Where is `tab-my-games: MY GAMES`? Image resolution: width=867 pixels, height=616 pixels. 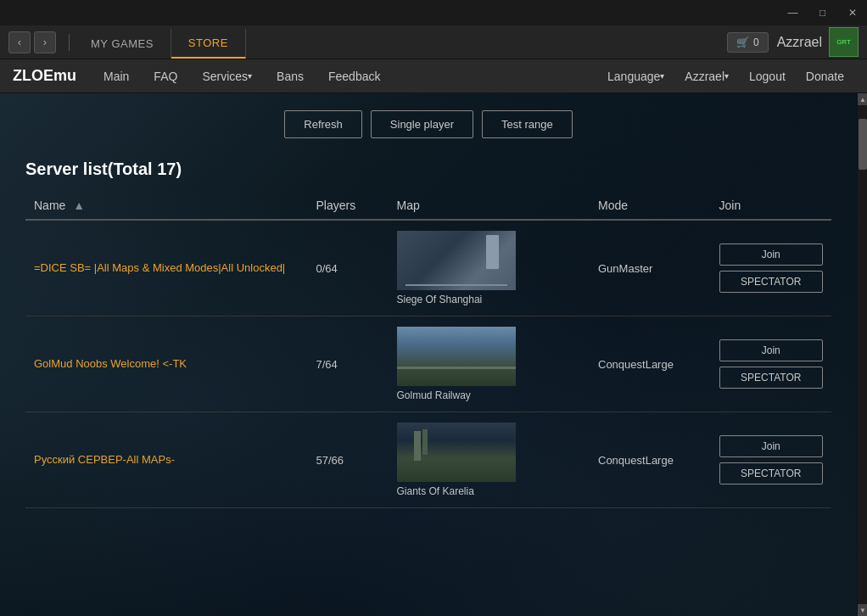 tab-my-games: MY GAMES is located at coordinates (122, 44).